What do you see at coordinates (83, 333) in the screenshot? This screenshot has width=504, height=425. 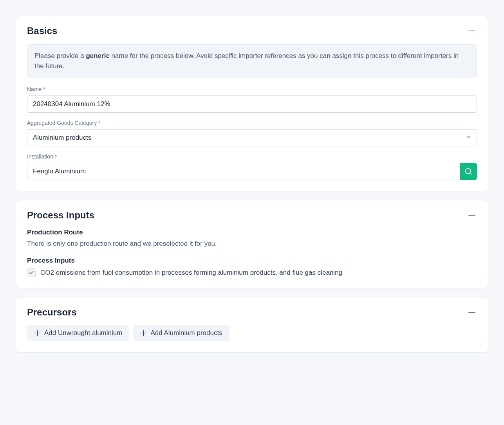 I see `add-unwrought-label: Add Unwrought aluminium` at bounding box center [83, 333].